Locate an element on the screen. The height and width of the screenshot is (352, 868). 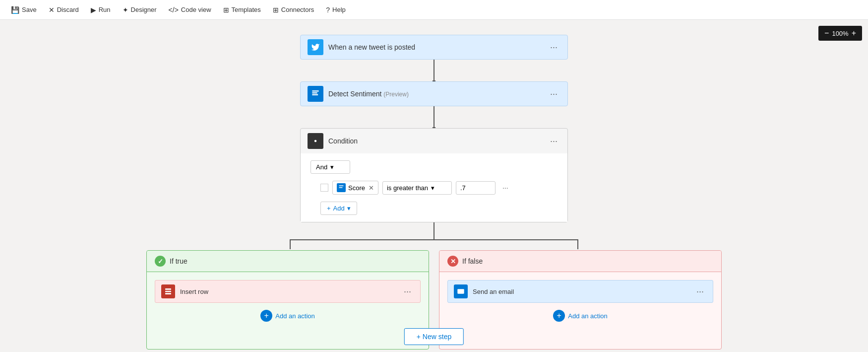
zoom-level: 100% is located at coordinates (840, 34).